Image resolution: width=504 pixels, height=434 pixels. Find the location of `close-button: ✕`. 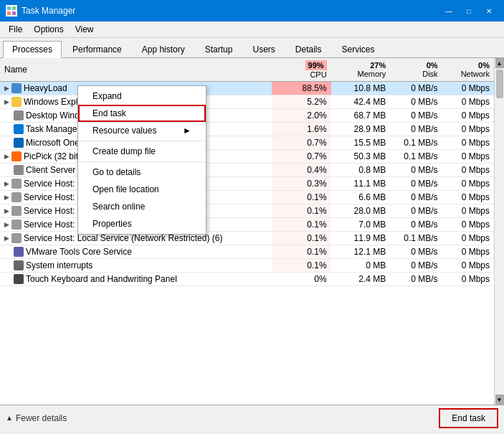

close-button: ✕ is located at coordinates (489, 11).